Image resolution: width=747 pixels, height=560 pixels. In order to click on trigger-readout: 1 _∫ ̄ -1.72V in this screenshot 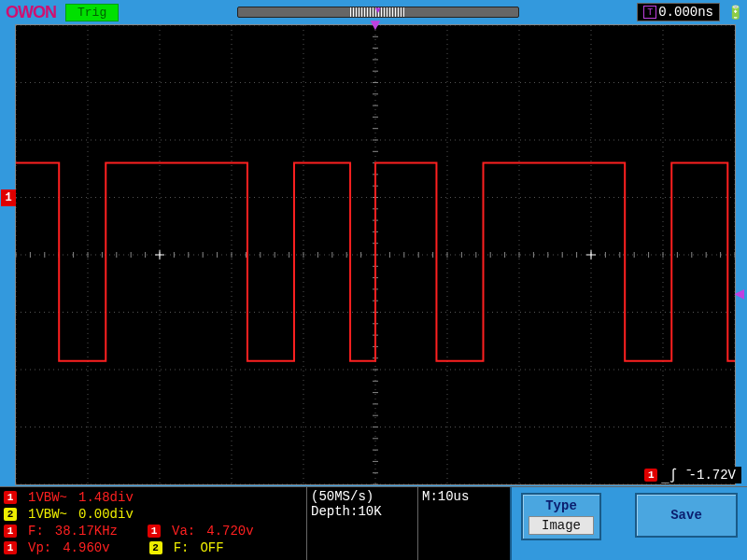, I will do `click(690, 475)`.